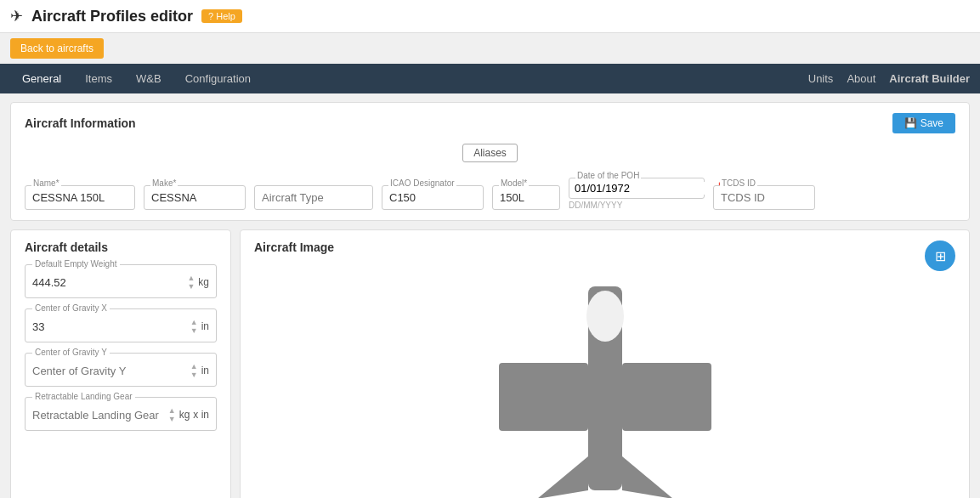  Describe the element at coordinates (46, 184) in the screenshot. I see `name-label: Name*` at that location.